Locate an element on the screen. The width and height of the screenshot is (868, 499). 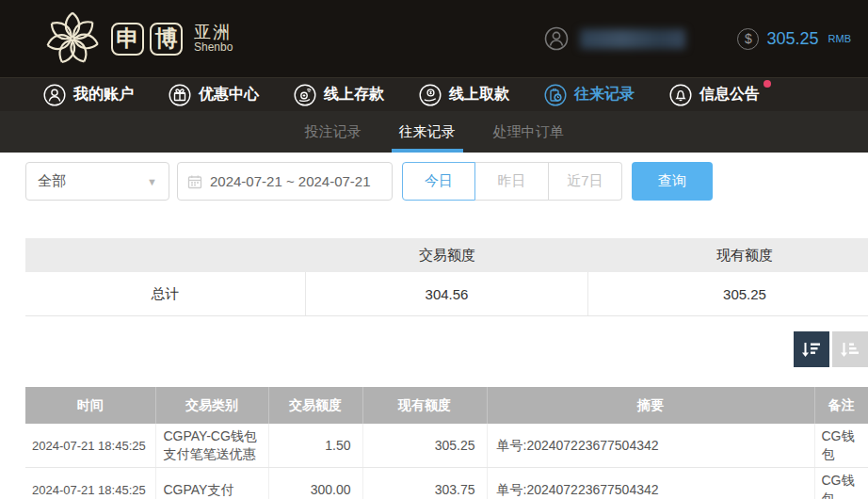
col-header-type: 交易类别 is located at coordinates (212, 405).